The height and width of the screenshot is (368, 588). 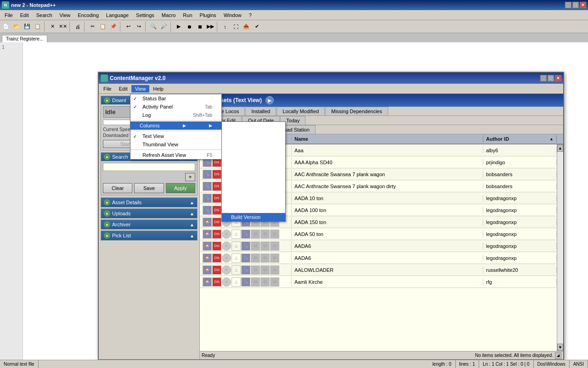 What do you see at coordinates (254, 159) in the screenshot?
I see `col-era: Era` at bounding box center [254, 159].